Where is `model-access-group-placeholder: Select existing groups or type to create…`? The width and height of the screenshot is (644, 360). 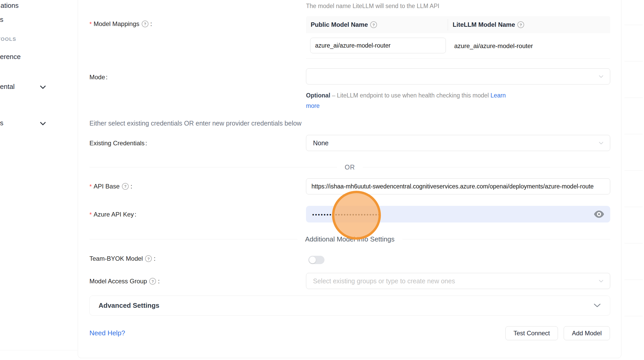 model-access-group-placeholder: Select existing groups or type to create… is located at coordinates (384, 281).